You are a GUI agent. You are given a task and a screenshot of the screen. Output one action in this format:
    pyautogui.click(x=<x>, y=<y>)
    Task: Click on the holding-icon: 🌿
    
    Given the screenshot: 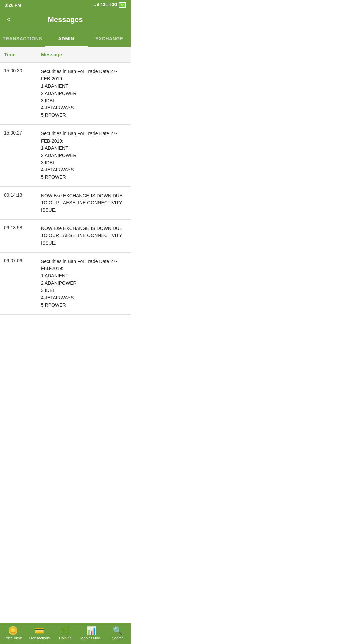 What is the action you would take?
    pyautogui.click(x=65, y=631)
    